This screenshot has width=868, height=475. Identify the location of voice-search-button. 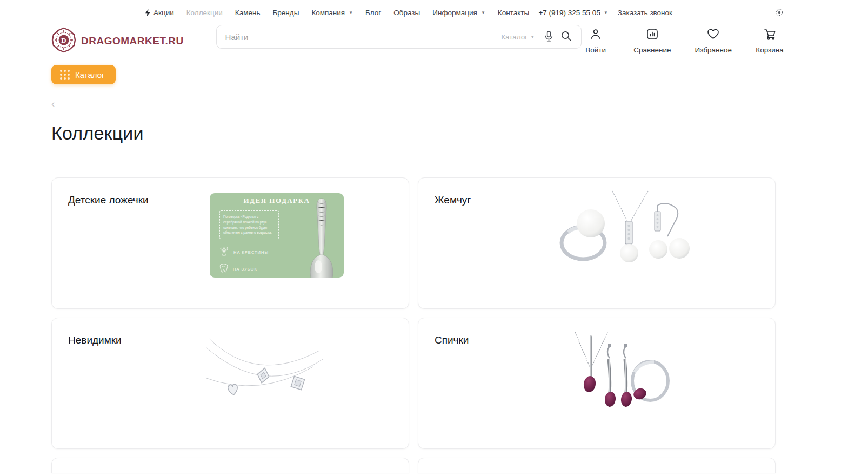
(549, 37).